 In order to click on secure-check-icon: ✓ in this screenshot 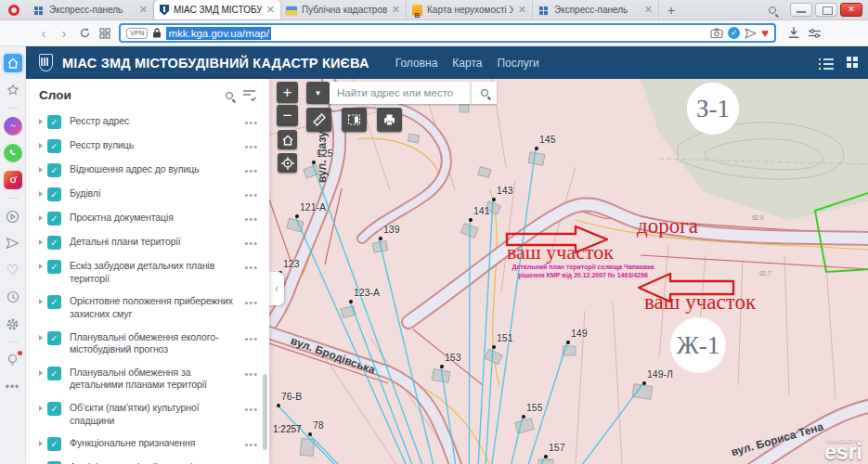, I will do `click(733, 33)`.